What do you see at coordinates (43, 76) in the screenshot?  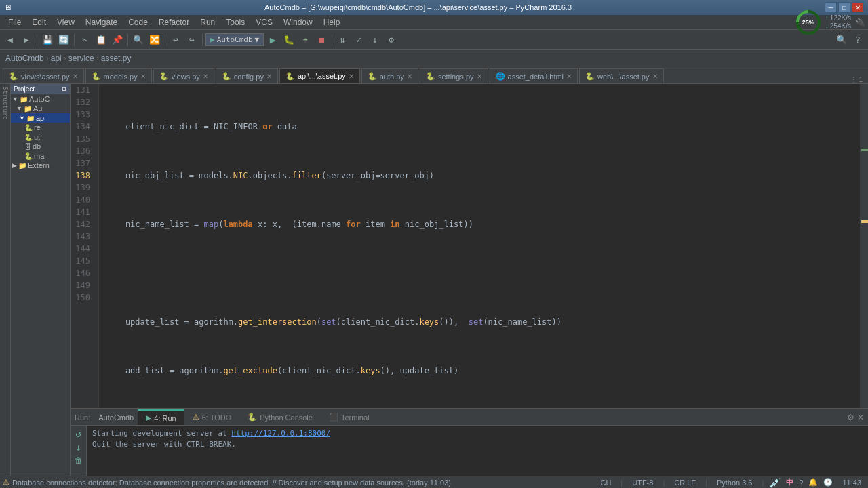 I see `tab-views-asset: 🐍 views\asset.py ✕` at bounding box center [43, 76].